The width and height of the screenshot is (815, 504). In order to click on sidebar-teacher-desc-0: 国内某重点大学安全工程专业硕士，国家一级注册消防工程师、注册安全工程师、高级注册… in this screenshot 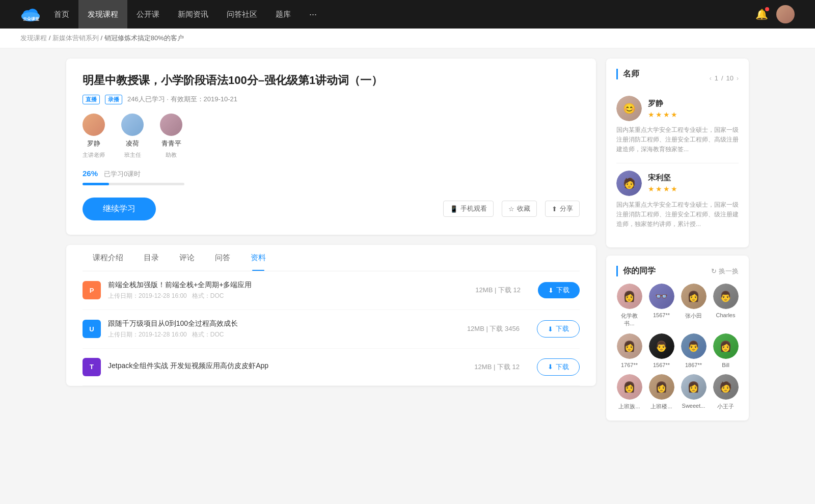, I will do `click(677, 140)`.